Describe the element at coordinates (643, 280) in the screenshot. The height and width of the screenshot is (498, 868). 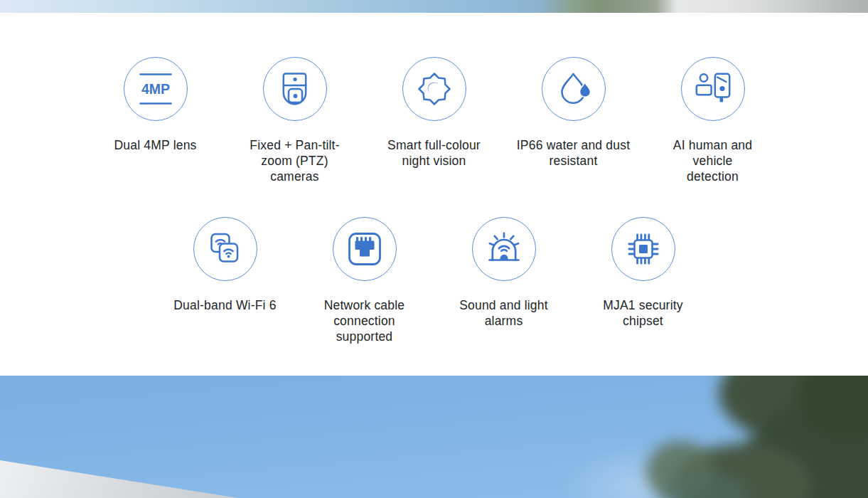
I see `feature-security-chipset: MJA1 security chipset` at that location.